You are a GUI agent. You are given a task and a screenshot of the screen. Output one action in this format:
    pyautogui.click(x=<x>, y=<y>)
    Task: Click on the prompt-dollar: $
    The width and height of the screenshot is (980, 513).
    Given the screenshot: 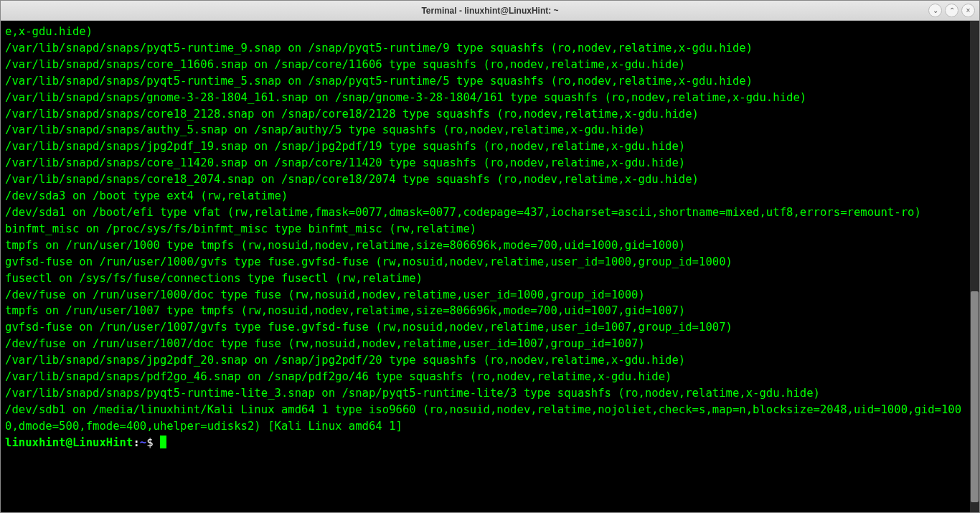 What is the action you would take?
    pyautogui.click(x=154, y=443)
    